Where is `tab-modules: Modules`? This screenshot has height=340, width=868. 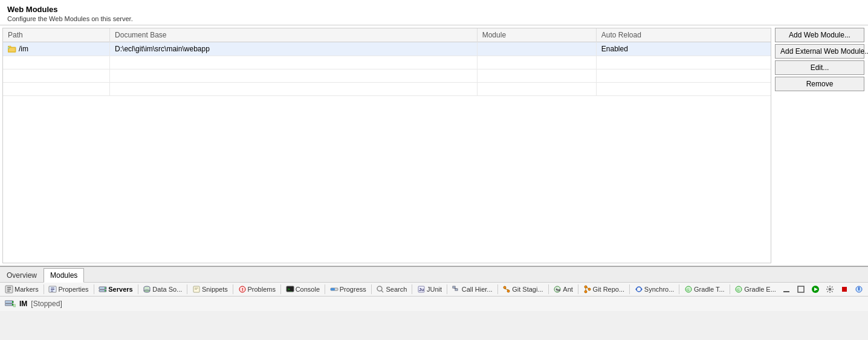
tab-modules: Modules is located at coordinates (64, 275).